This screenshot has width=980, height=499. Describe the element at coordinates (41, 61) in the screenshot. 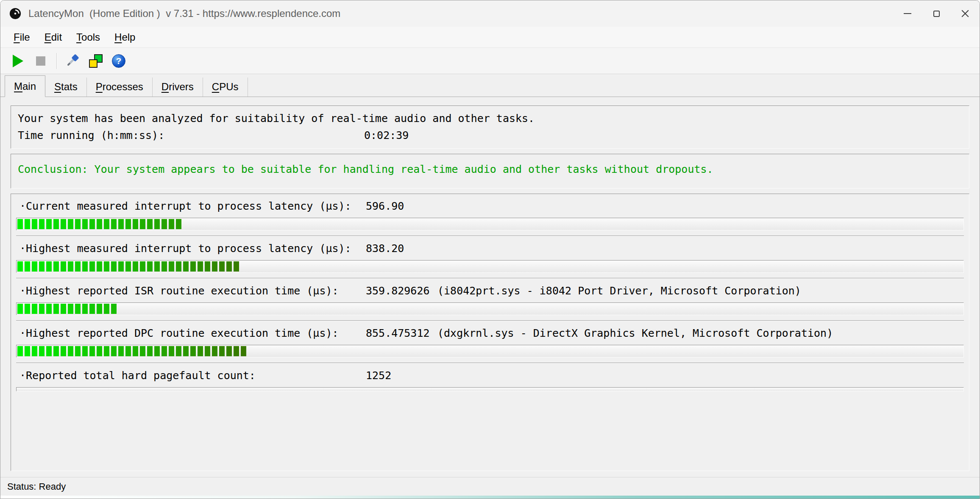

I see `stop-monitor-button` at that location.